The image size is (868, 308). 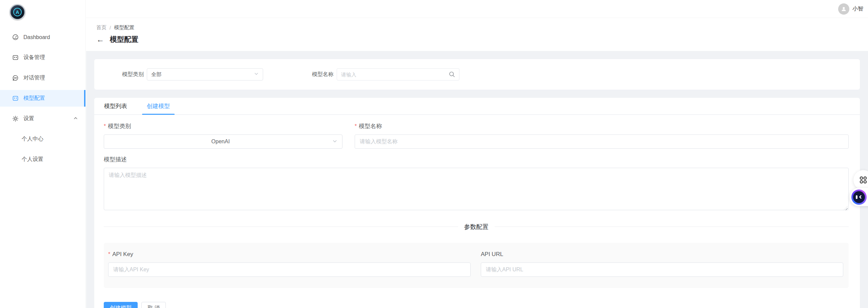 I want to click on label-text: API URL, so click(x=492, y=254).